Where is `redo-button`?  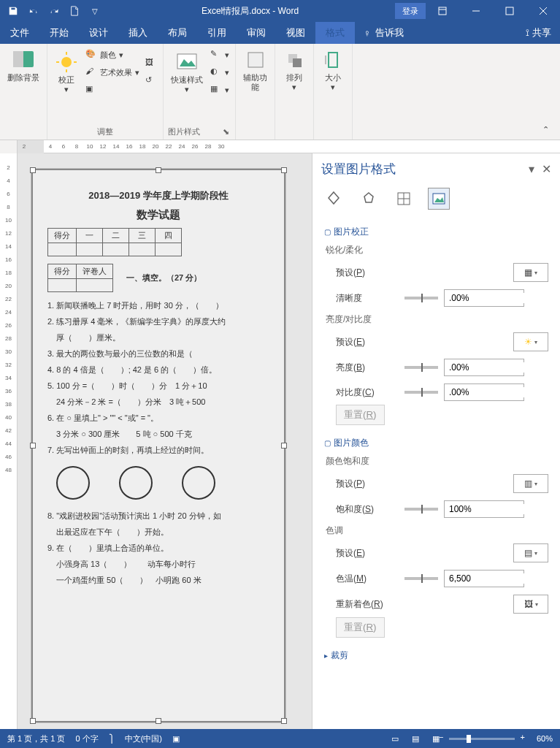
redo-button is located at coordinates (54, 11).